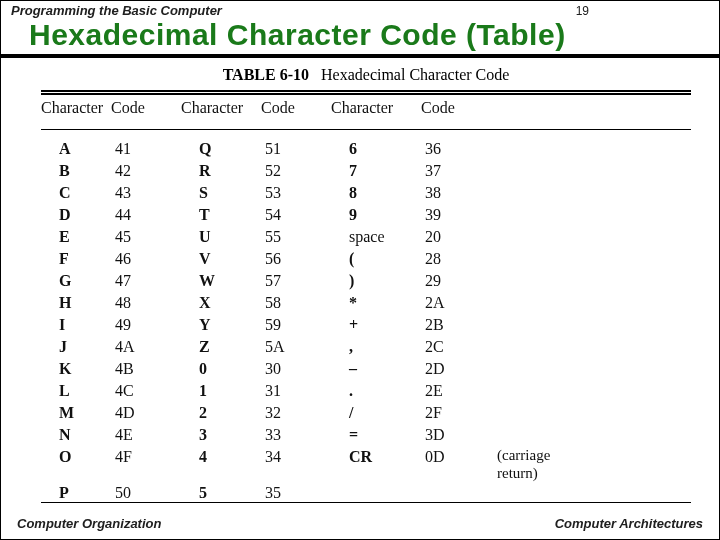  What do you see at coordinates (591, 108) in the screenshot?
I see `col-header-pad` at bounding box center [591, 108].